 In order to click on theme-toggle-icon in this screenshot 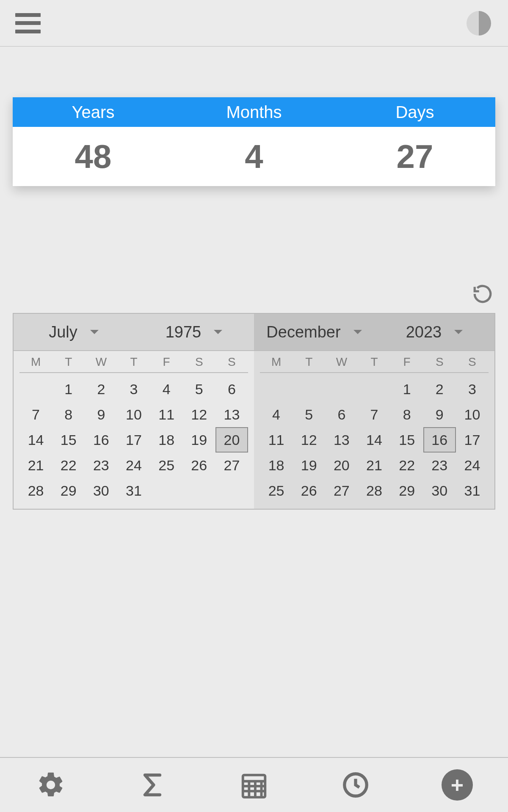, I will do `click(479, 23)`.